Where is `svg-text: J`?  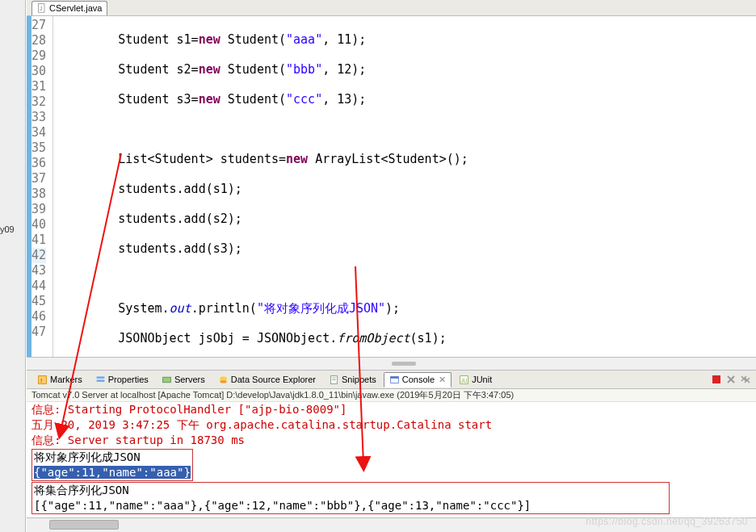 svg-text: J is located at coordinates (40, 8).